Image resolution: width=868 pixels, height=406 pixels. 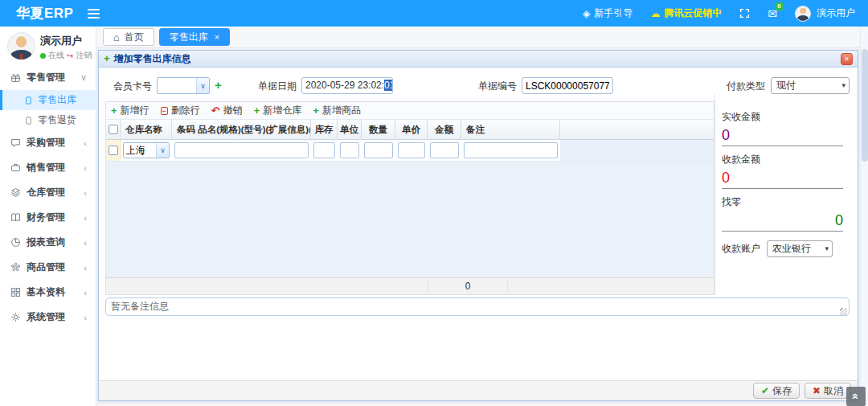 I want to click on add-member-button: +, so click(x=219, y=85).